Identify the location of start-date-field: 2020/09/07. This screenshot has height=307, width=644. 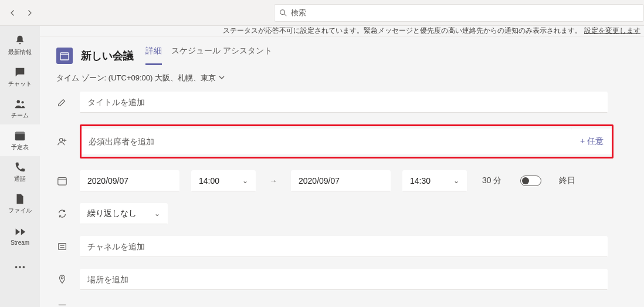
(130, 181).